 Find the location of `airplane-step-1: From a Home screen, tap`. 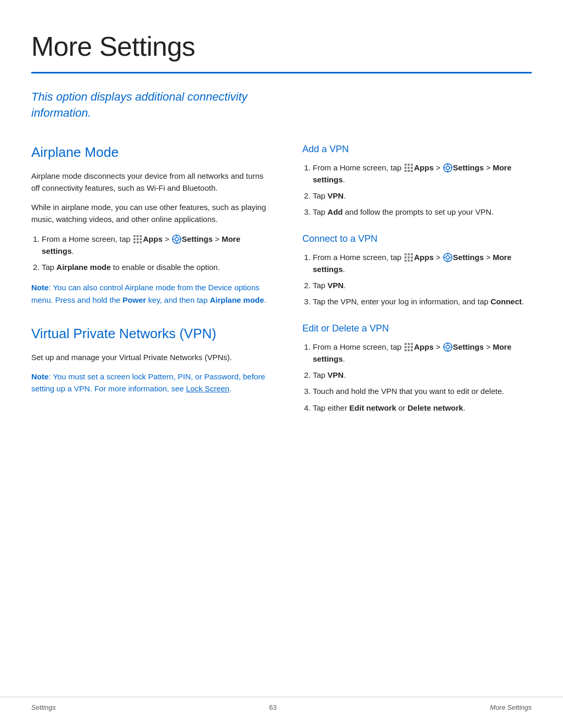

airplane-step-1: From a Home screen, tap is located at coordinates (156, 245).